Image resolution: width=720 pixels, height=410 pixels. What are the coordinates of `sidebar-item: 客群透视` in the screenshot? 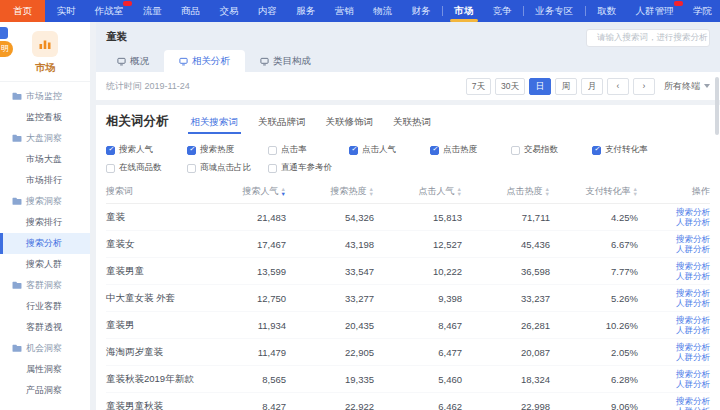 It's located at (45, 328).